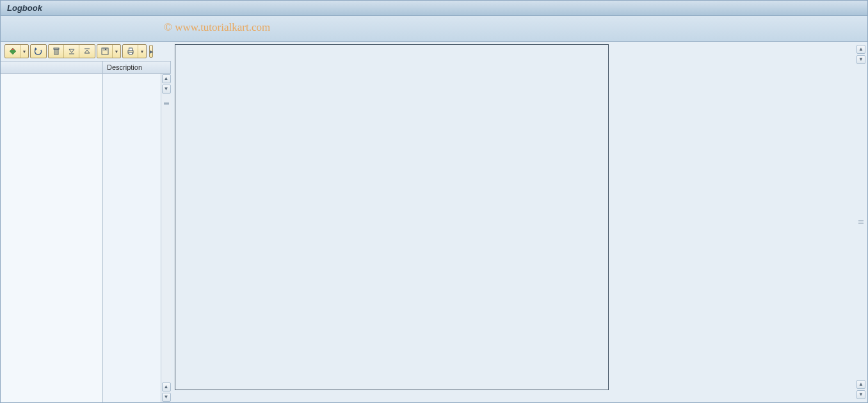  I want to click on save-icon, so click(105, 51).